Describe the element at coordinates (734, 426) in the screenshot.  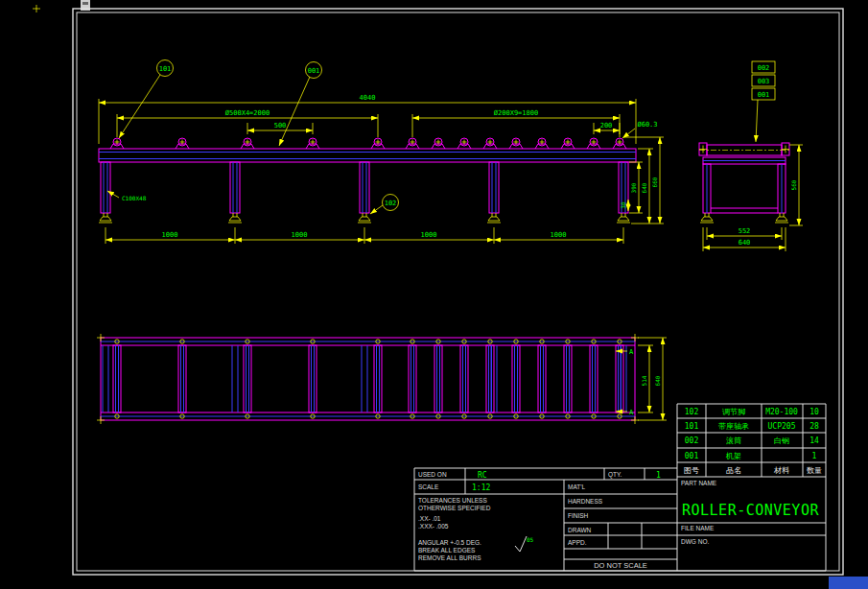
I see `bom-name: 带座轴承` at that location.